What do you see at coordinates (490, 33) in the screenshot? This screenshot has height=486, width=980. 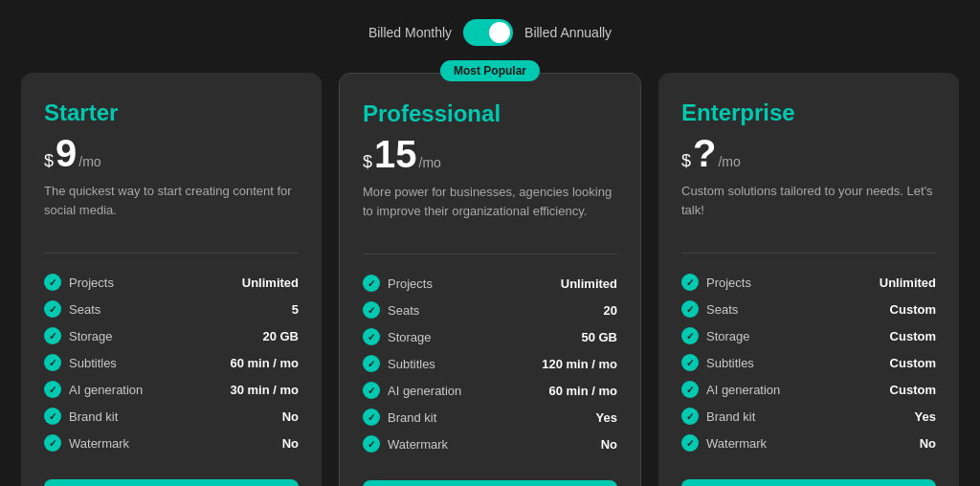 I see `billing-toggle-row: Billed Monthly Billed Annually` at bounding box center [490, 33].